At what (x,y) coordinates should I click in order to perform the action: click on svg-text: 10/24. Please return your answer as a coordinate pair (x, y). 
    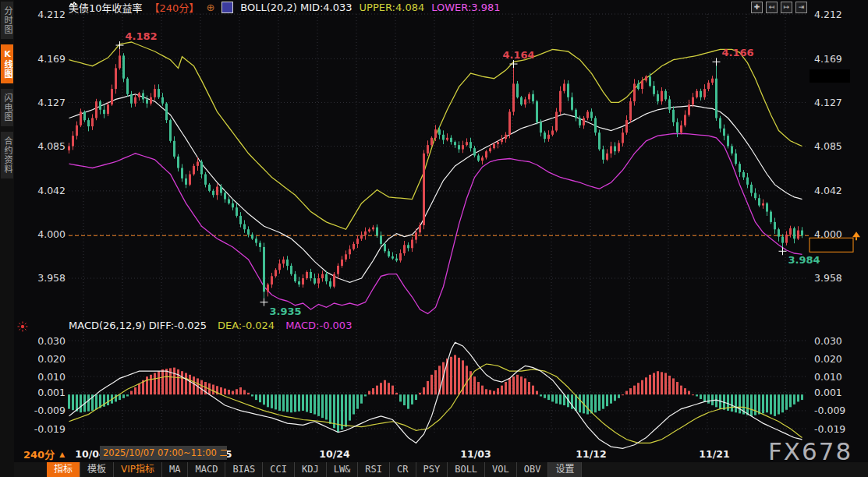
    Looking at the image, I should click on (335, 454).